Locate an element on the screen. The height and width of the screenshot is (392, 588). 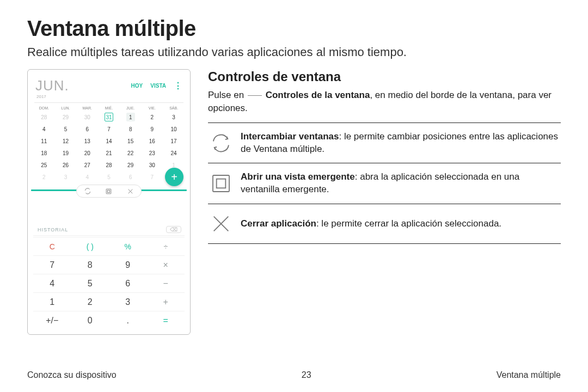
calc-key: = is located at coordinates (166, 321).